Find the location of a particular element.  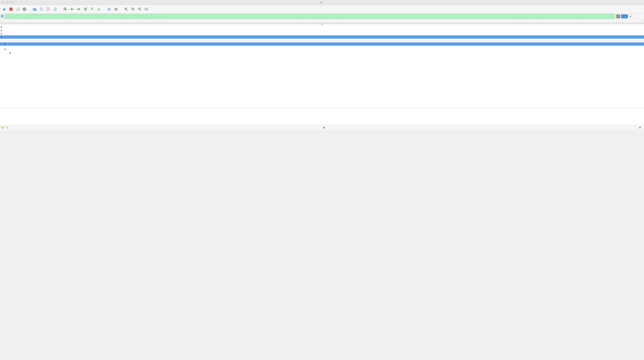

column-destination is located at coordinates (120, 21).